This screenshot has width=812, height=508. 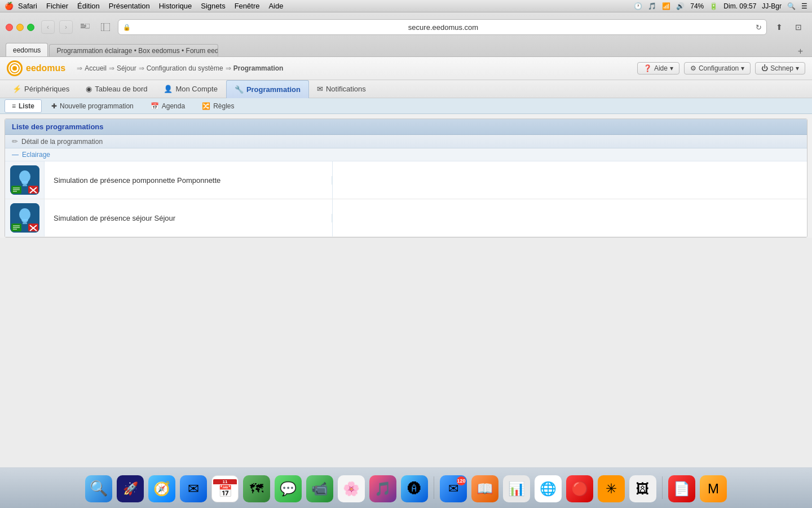 I want to click on apple-menu: 🍎, so click(x=9, y=6).